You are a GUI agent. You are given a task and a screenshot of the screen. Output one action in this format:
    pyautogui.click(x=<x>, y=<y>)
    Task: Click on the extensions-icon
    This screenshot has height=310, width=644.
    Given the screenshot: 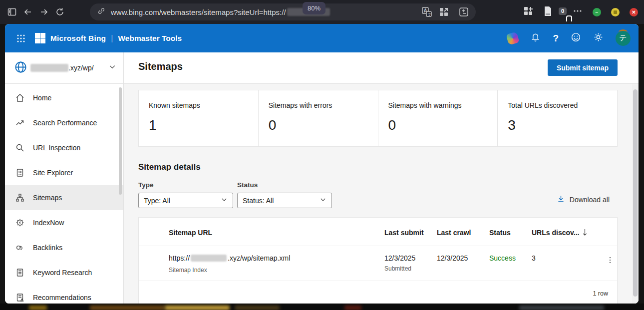 What is the action you would take?
    pyautogui.click(x=528, y=12)
    